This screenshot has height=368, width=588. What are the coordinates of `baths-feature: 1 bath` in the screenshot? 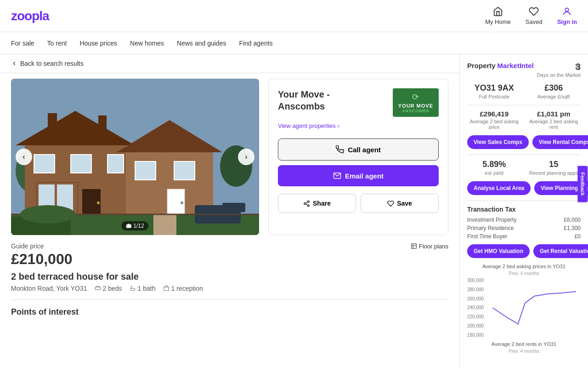 It's located at (142, 288).